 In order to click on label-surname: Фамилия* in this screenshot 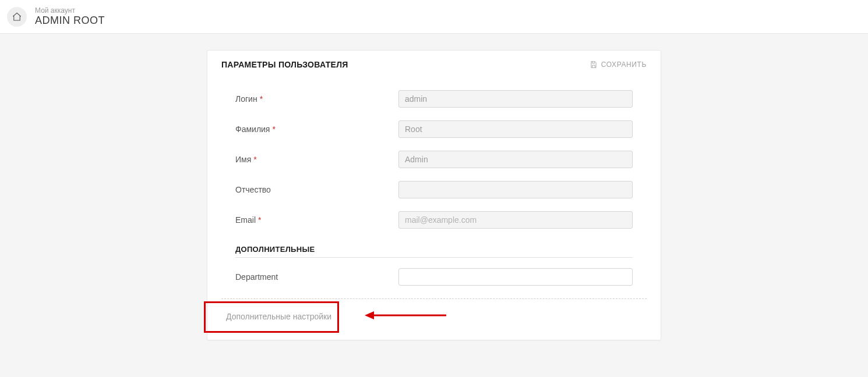, I will do `click(317, 129)`.